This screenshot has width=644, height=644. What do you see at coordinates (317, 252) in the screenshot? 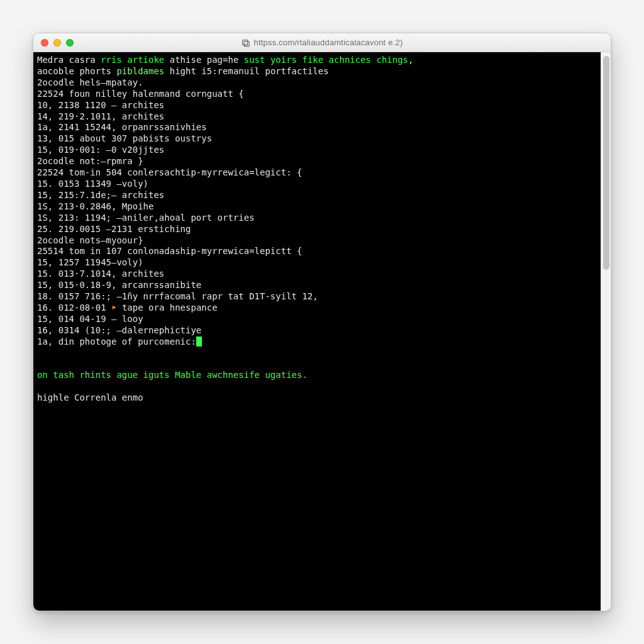
I see `terminal-line: 25514 tom in 107 conlonadaship-myrrewica…` at bounding box center [317, 252].